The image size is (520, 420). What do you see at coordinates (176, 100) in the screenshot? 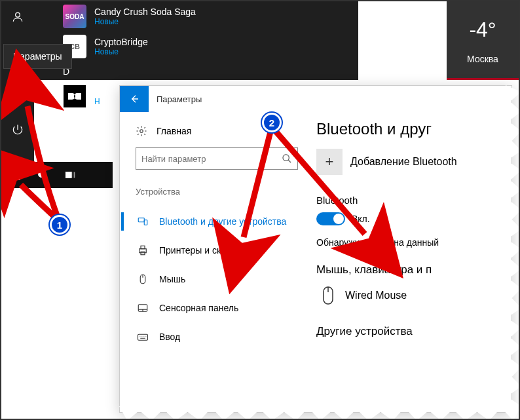
I see `settings-title: Параметры` at bounding box center [176, 100].